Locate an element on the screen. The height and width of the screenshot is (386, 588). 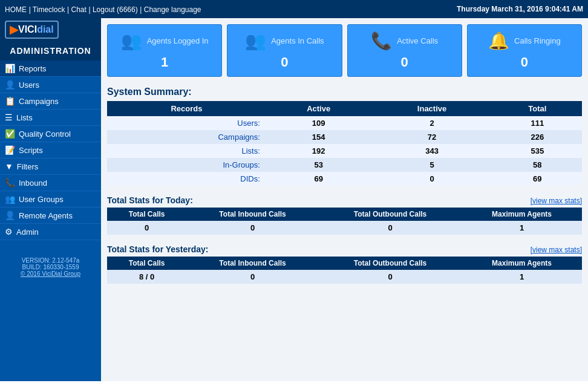
stat-card-calls-ringing: 🔔 Calls Ringing 0 is located at coordinates (524, 51).